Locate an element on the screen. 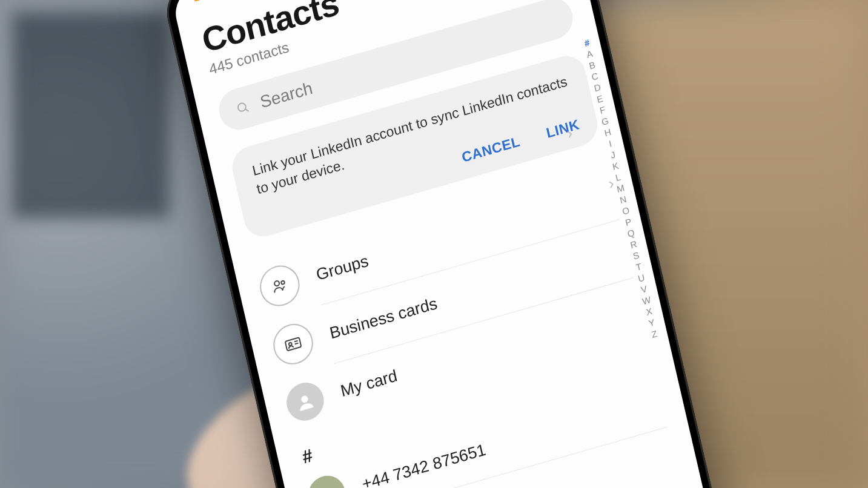 Image resolution: width=868 pixels, height=488 pixels. index-letter: Q is located at coordinates (631, 233).